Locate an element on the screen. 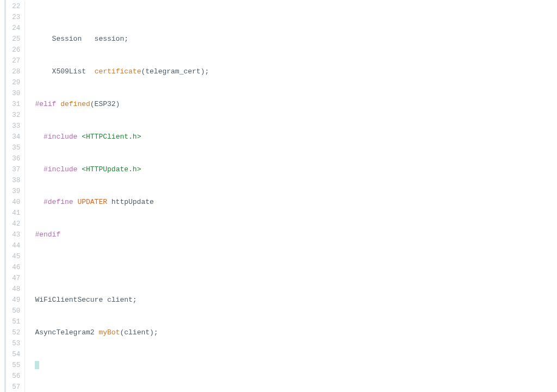  fn-token: myBot is located at coordinates (109, 333).